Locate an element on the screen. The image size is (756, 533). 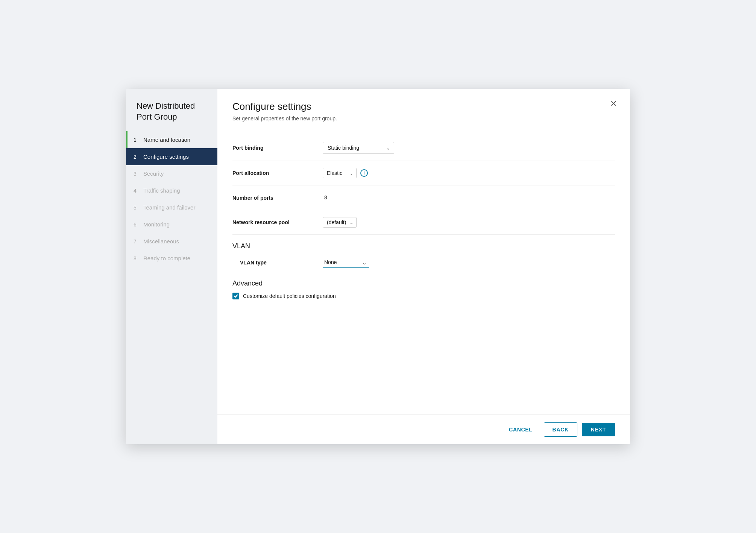
wizard-steps: 1 Name and location 2 Configure settings… is located at coordinates (172, 288).